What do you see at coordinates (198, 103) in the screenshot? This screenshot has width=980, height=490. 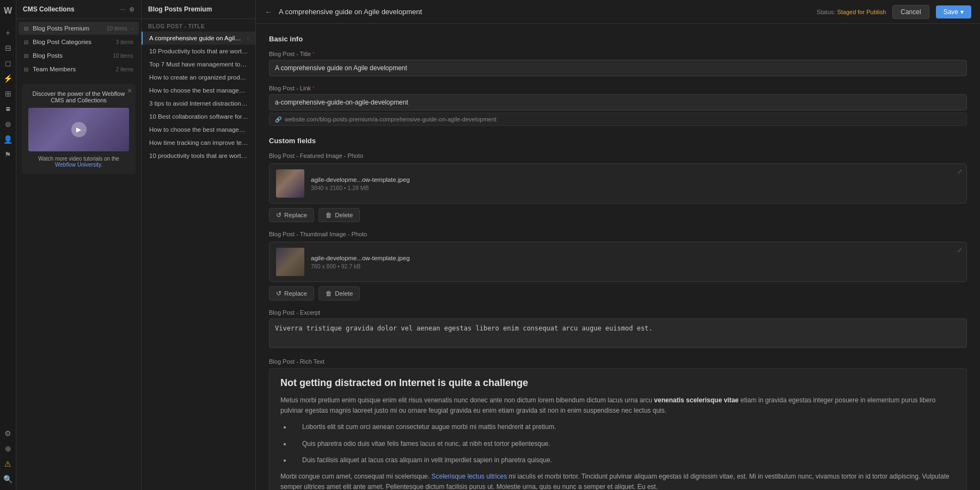 I see `post-list-item: 3 tips to avoid Internet distractions at…` at bounding box center [198, 103].